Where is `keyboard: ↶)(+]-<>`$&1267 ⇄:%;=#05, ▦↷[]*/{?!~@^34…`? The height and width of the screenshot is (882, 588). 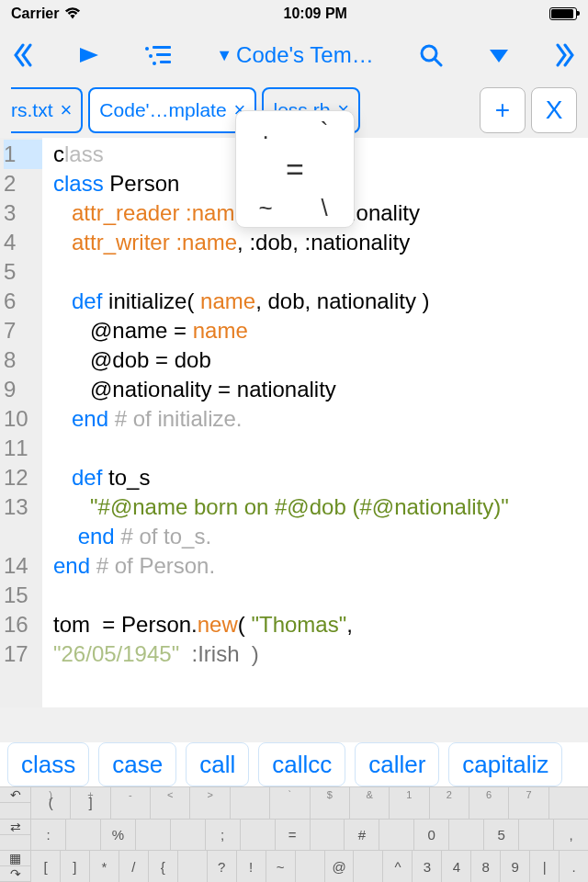
keyboard: ↶)(+]-<>`$&1267 ⇄:%;=#05, ▦↷[]*/{?!~@^34… is located at coordinates (294, 834).